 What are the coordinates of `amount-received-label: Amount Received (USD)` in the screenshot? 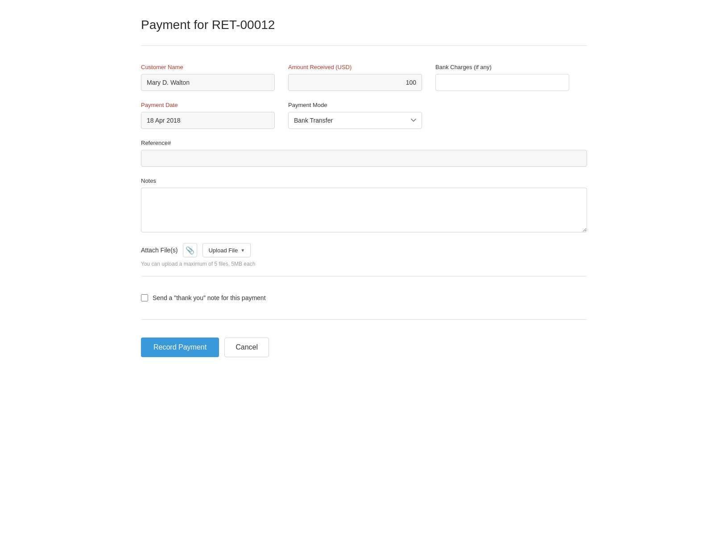 It's located at (355, 67).